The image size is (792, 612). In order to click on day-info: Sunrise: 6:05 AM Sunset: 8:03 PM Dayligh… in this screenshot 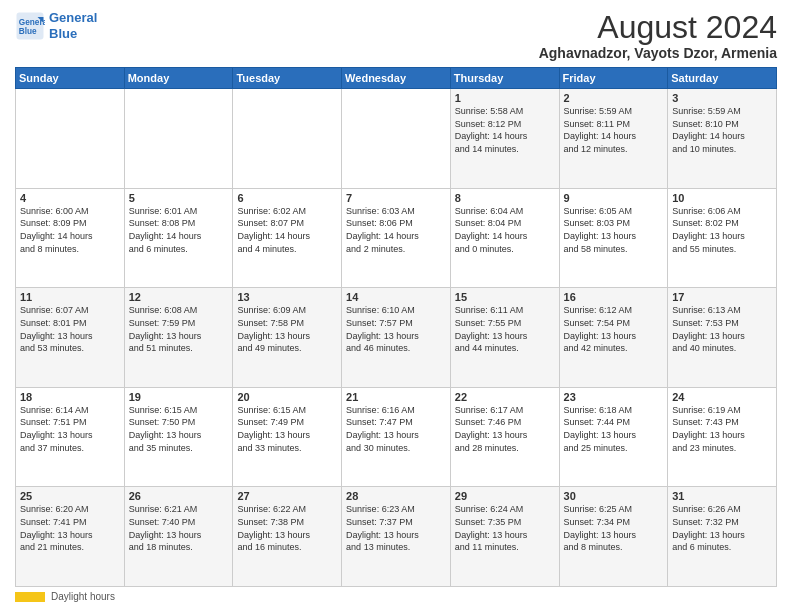, I will do `click(614, 230)`.